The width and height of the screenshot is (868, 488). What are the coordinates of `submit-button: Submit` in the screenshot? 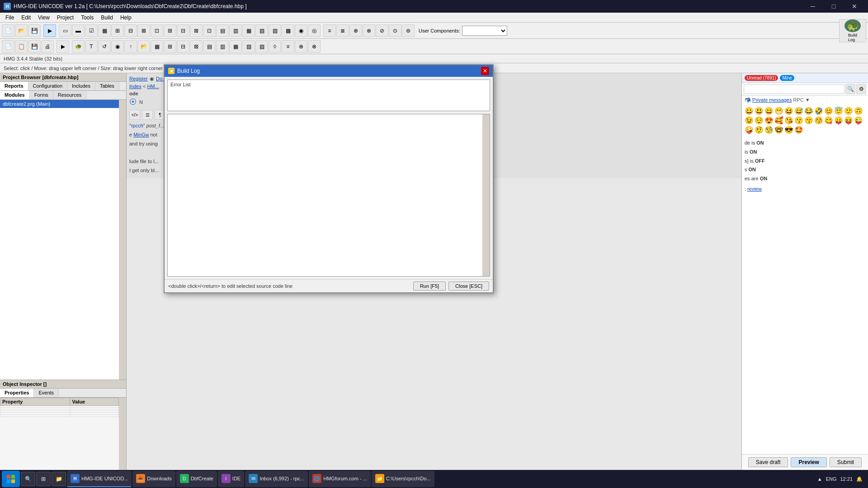 It's located at (845, 462).